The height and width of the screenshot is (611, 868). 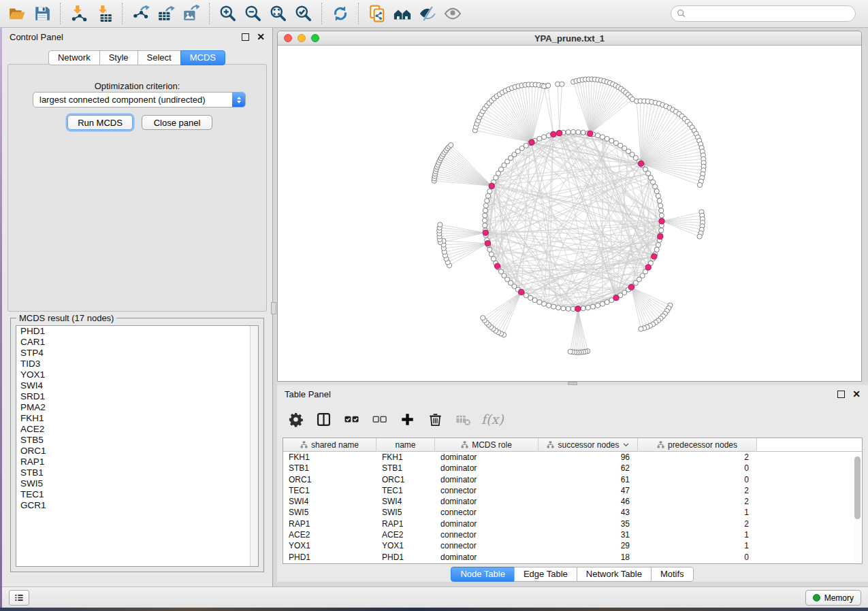 I want to click on mcds-result-item: CAR1, so click(x=138, y=342).